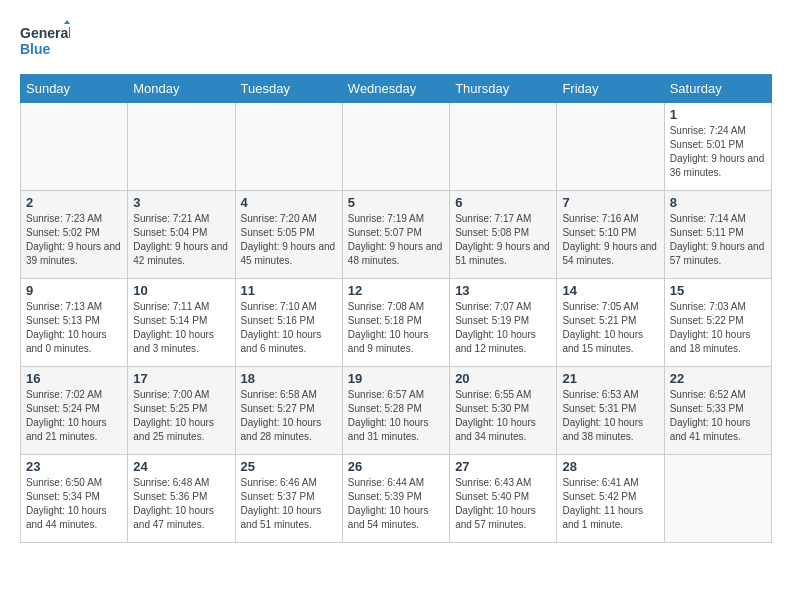  I want to click on calendar-cell: 21Sunrise: 6:53 AMSunset: 5:31 PMDayligh…, so click(610, 411).